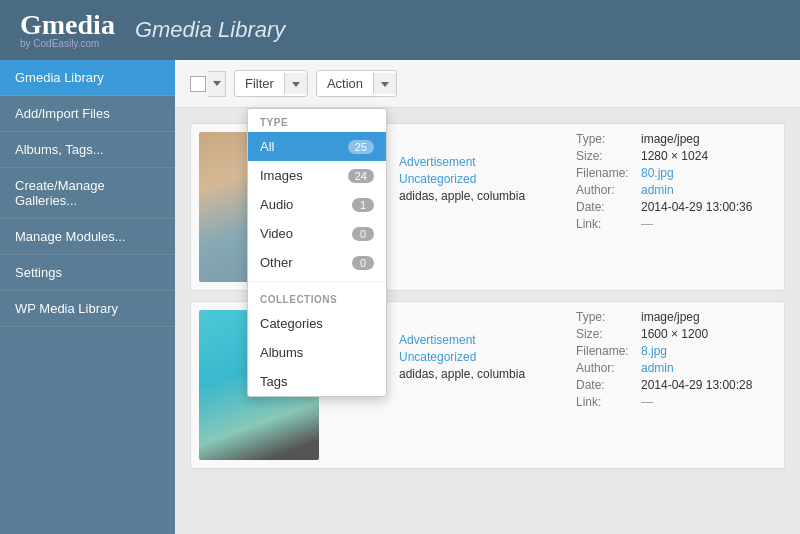 This screenshot has width=800, height=534. What do you see at coordinates (363, 205) in the screenshot?
I see `filter-audio-count: 1` at bounding box center [363, 205].